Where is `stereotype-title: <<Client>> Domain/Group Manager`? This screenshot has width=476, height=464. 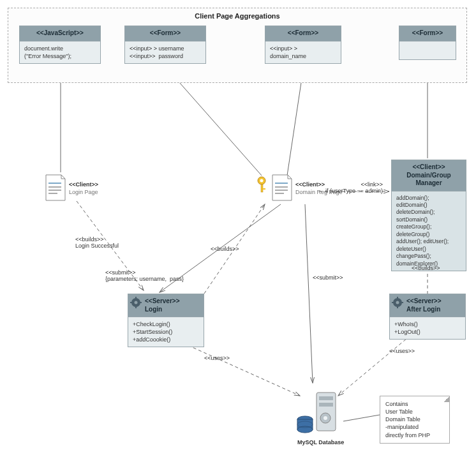 stereotype-title: <<Client>> Domain/Group Manager is located at coordinates (429, 176).